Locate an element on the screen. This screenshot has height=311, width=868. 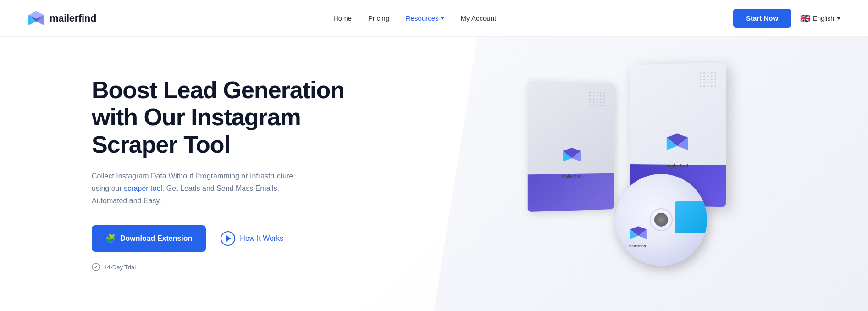
puzzle-icon: 🧩 is located at coordinates (111, 239).